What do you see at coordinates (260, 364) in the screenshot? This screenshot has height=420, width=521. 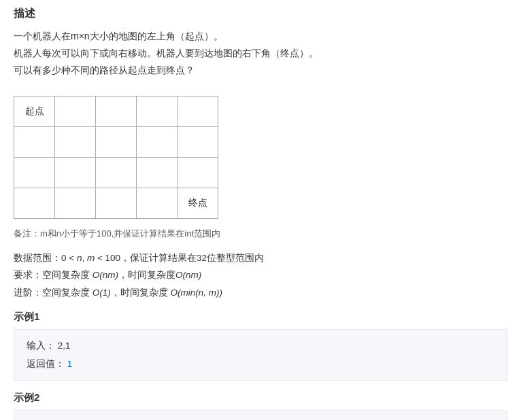 I see `example1-return: 返回值： 1` at bounding box center [260, 364].